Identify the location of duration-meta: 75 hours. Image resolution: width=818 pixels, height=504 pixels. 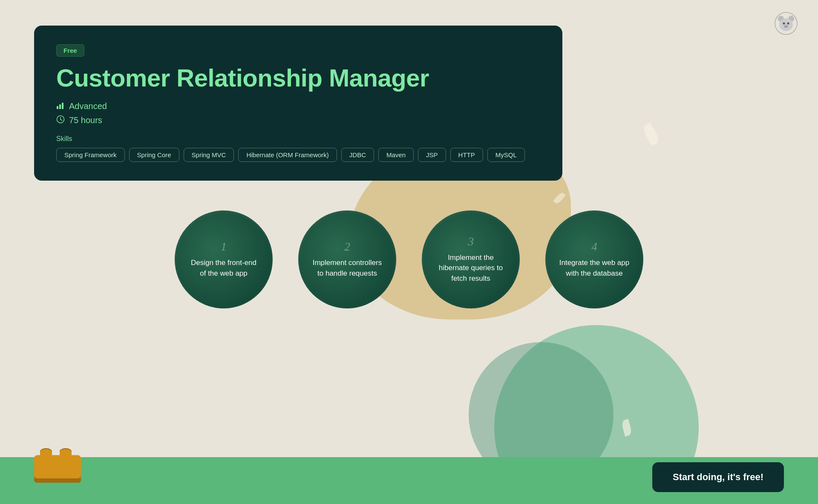
(298, 120).